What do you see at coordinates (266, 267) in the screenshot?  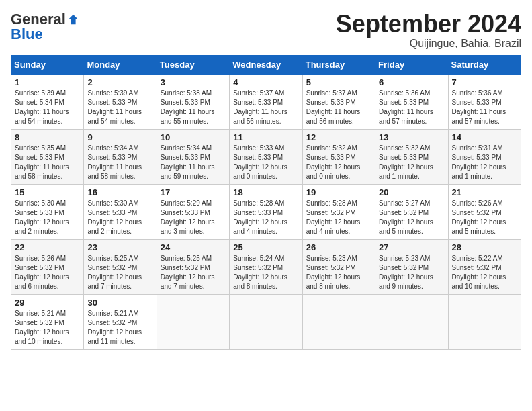 I see `calendar-cell: 25Sunrise: 5:24 AM Sunset: 5:32 PM Dayli…` at bounding box center [266, 267].